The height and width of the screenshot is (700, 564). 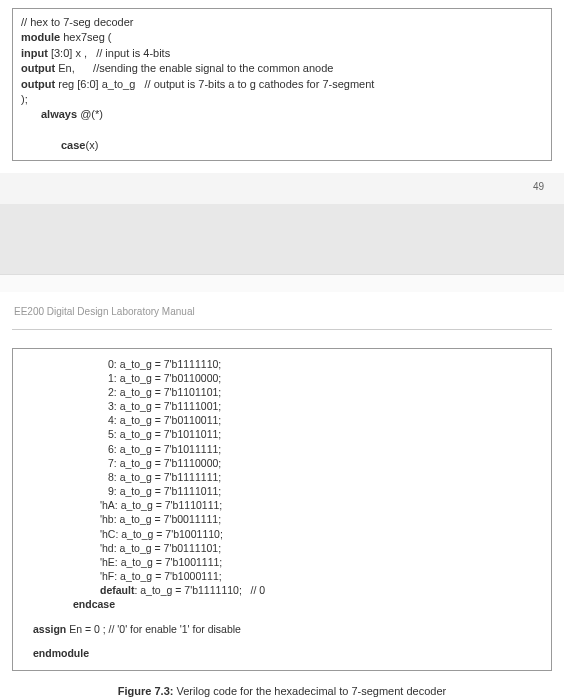 What do you see at coordinates (92, 145) in the screenshot?
I see `case-rest: (x)` at bounding box center [92, 145].